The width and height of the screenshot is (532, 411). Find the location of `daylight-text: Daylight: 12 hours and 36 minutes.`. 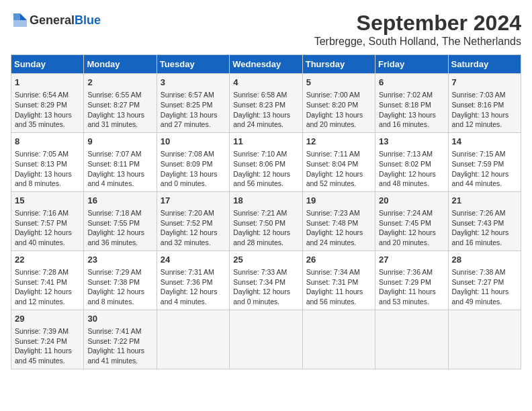

daylight-text: Daylight: 12 hours and 36 minutes. is located at coordinates (116, 238).